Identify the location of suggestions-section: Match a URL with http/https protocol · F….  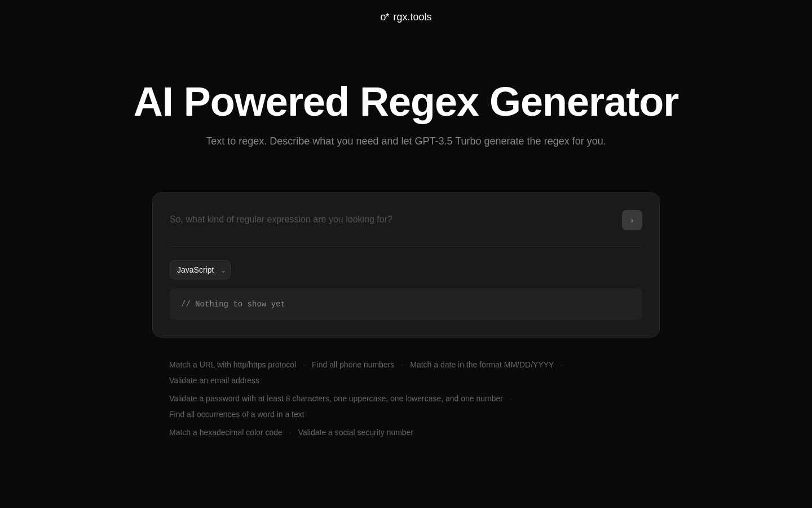
(406, 398).